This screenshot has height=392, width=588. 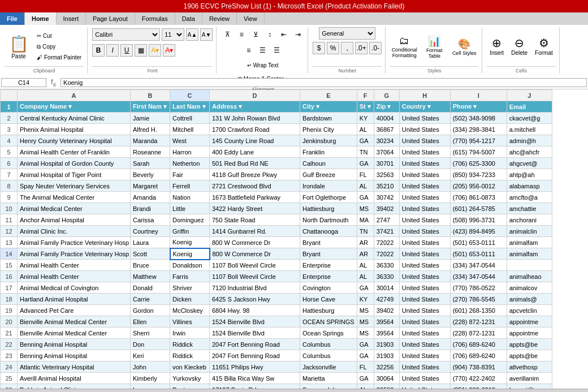 What do you see at coordinates (425, 322) in the screenshot?
I see `cell-r20-c7: United States` at bounding box center [425, 322].